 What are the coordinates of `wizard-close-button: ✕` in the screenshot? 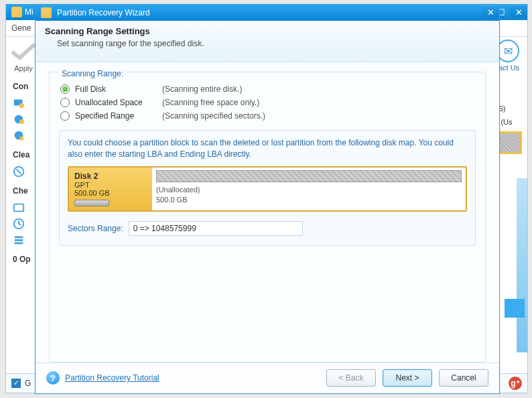 It's located at (490, 13).